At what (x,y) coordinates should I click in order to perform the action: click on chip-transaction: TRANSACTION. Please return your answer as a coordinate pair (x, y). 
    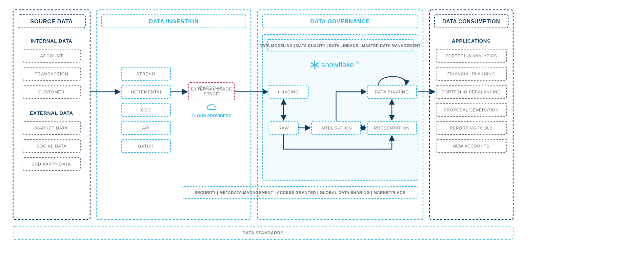
    Looking at the image, I should click on (51, 74).